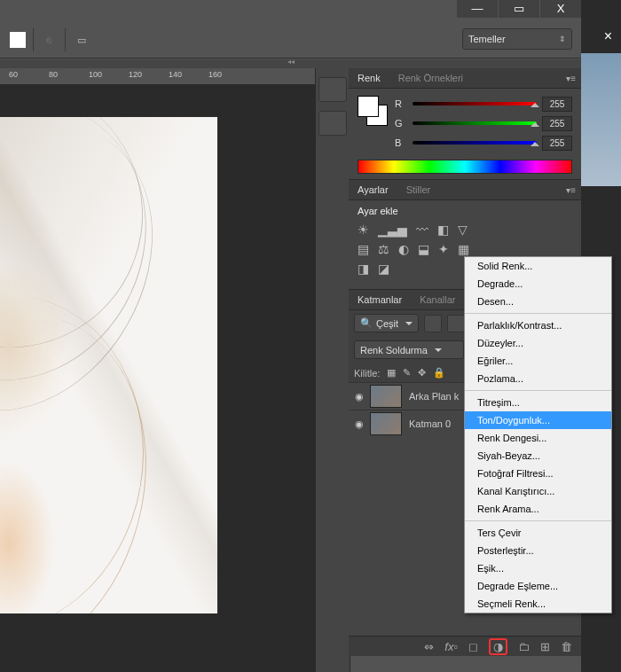 This screenshot has width=621, height=672. I want to click on menu-item: Düzeyler..., so click(538, 343).